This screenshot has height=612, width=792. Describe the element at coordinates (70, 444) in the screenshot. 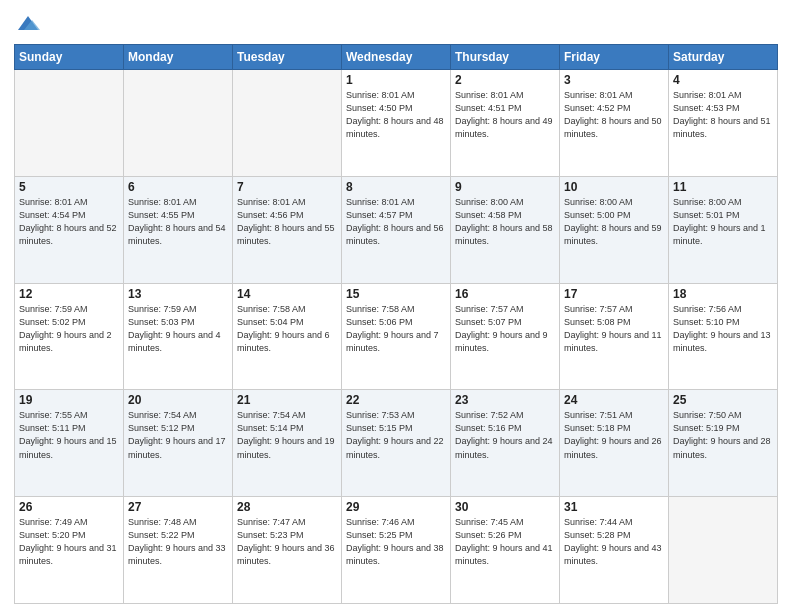

I see `calendar-cell: 19Sunrise: 7:55 AM Sunset: 5:11 PM Dayli…` at that location.